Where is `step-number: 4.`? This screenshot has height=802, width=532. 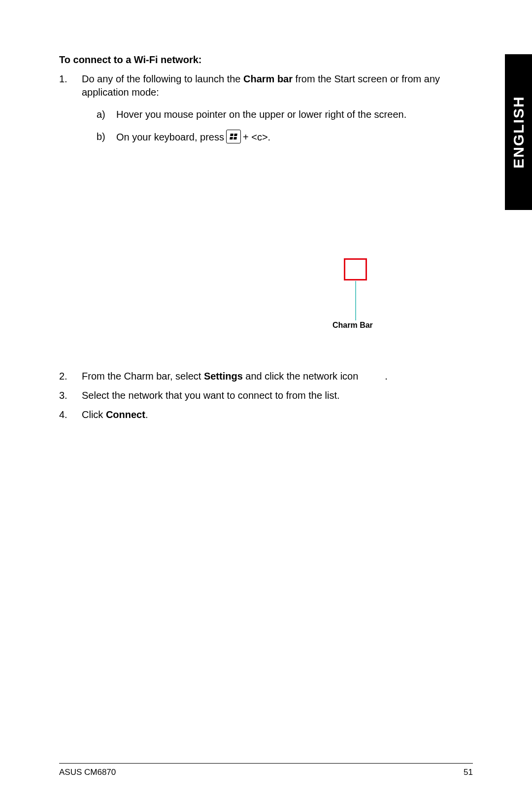 step-number: 4. is located at coordinates (70, 415).